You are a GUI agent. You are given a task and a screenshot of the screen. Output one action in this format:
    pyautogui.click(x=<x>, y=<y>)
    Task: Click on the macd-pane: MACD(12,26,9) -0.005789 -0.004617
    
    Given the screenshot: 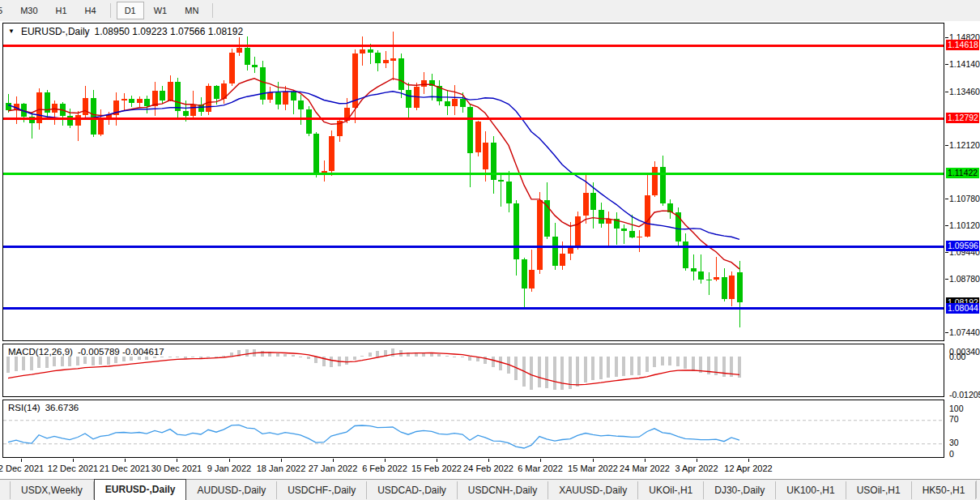 What is the action you would take?
    pyautogui.click(x=473, y=370)
    